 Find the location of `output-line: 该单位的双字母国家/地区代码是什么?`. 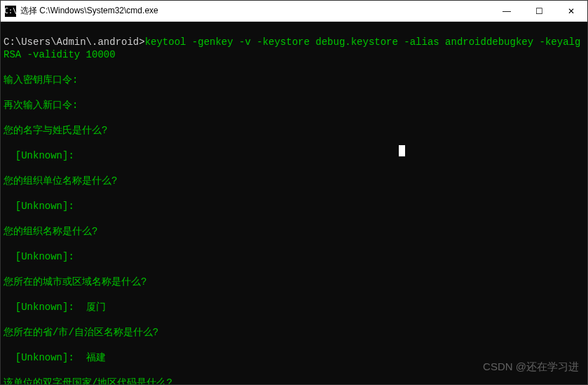

output-line: 该单位的双字母国家/地区代码是什么? is located at coordinates (294, 380).